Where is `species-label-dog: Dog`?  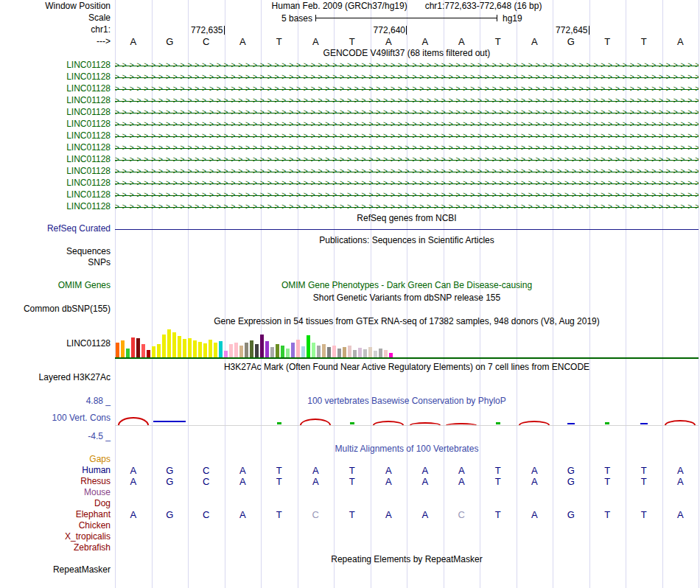 species-label-dog: Dog is located at coordinates (55, 504).